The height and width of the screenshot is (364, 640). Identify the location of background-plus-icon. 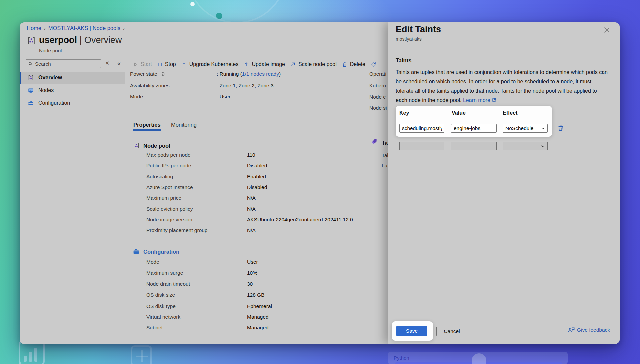
(141, 355).